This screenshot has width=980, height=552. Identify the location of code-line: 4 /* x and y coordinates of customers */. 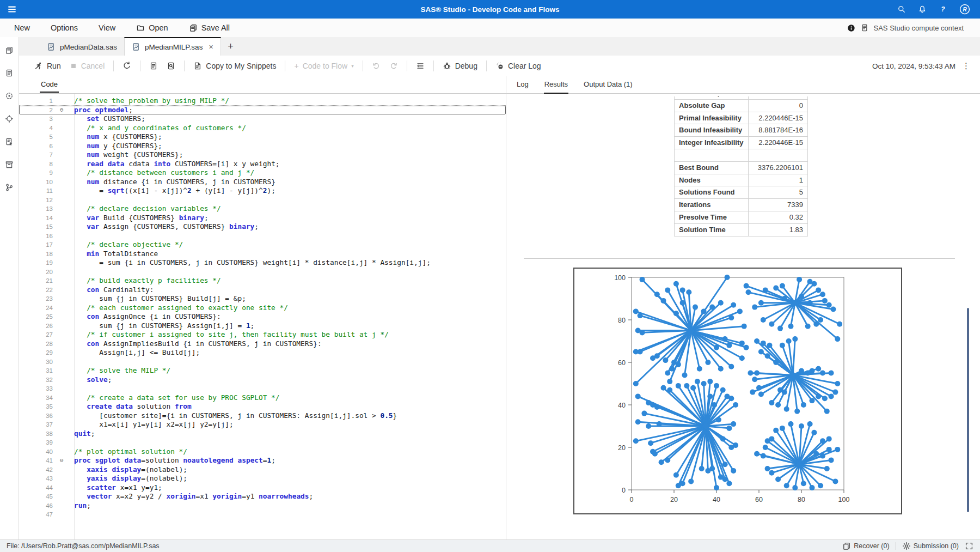
(262, 129).